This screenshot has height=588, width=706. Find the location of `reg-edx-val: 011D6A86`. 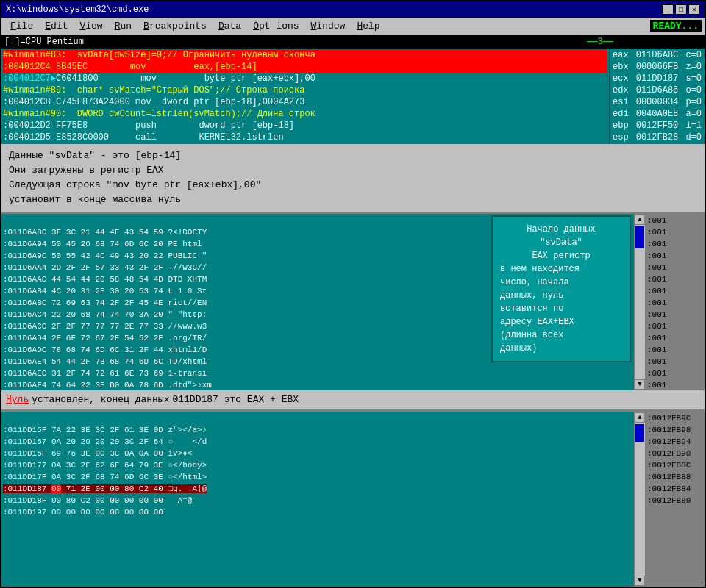

reg-edx-val: 011D6A86 is located at coordinates (657, 90).